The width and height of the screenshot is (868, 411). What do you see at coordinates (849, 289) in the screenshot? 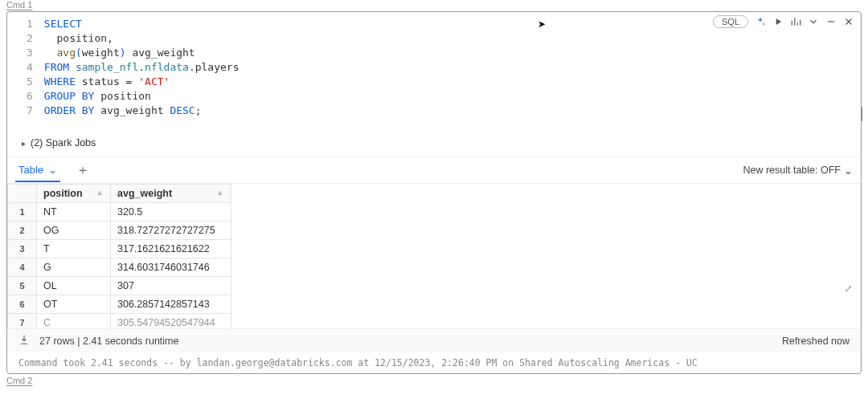
I see `expand-icon: ⤢` at bounding box center [849, 289].